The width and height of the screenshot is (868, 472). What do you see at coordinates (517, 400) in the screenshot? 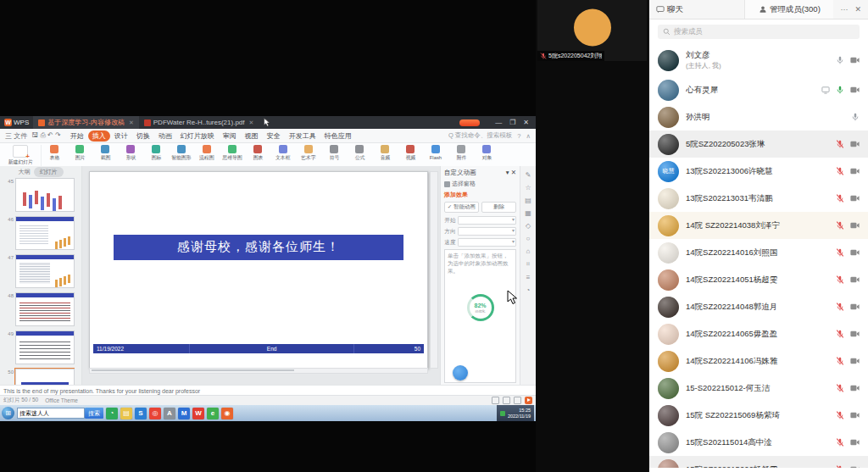
I see `reading-view-icon` at bounding box center [517, 400].